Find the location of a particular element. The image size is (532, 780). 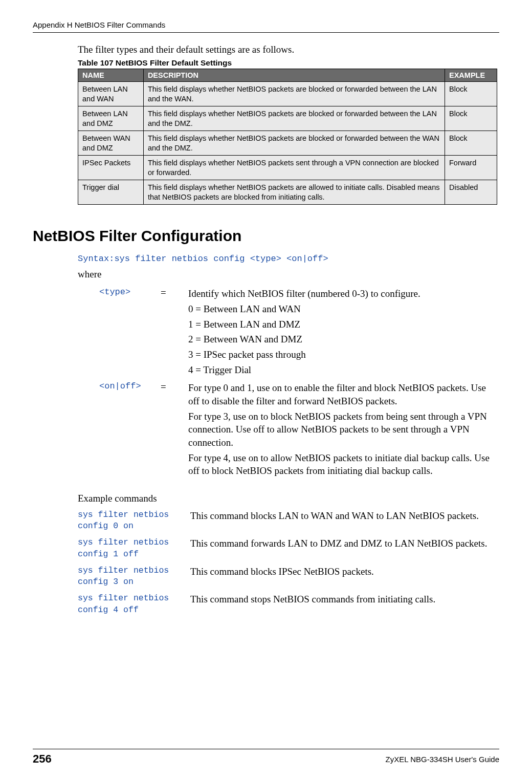

page-footer: 256 ZyXEL NBG-334SH User's Guide is located at coordinates (266, 757).